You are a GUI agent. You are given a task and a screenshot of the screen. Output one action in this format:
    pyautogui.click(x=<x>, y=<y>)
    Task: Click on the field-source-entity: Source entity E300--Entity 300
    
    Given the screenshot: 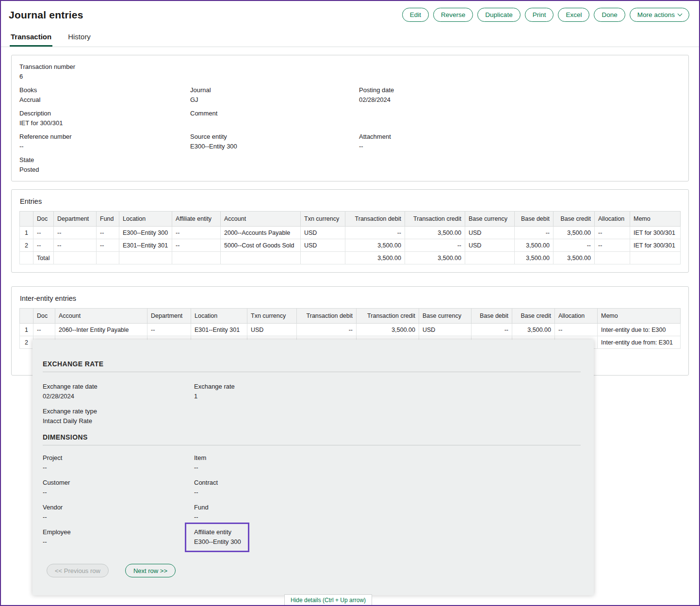 What is the action you would take?
    pyautogui.click(x=275, y=142)
    